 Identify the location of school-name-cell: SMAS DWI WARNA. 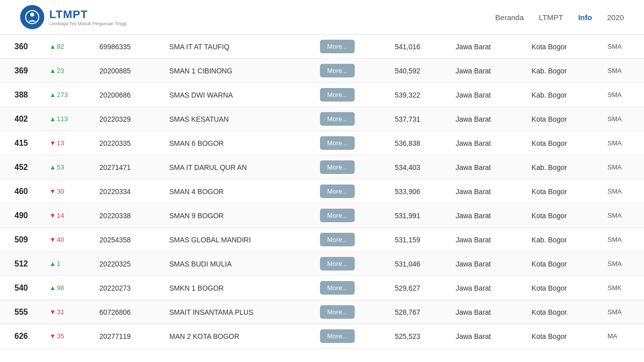
(238, 95).